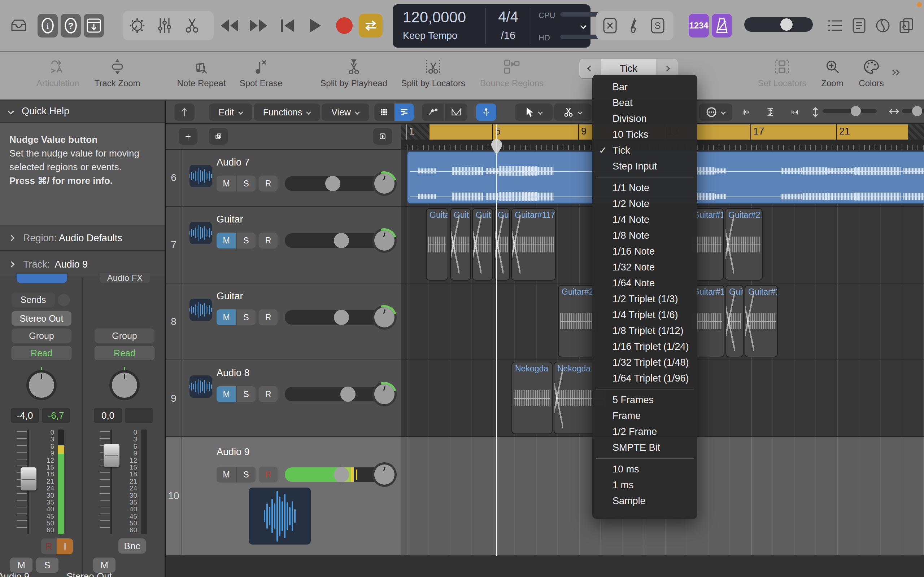 The width and height of the screenshot is (924, 577). What do you see at coordinates (610, 26) in the screenshot?
I see `autopunch-icon` at bounding box center [610, 26].